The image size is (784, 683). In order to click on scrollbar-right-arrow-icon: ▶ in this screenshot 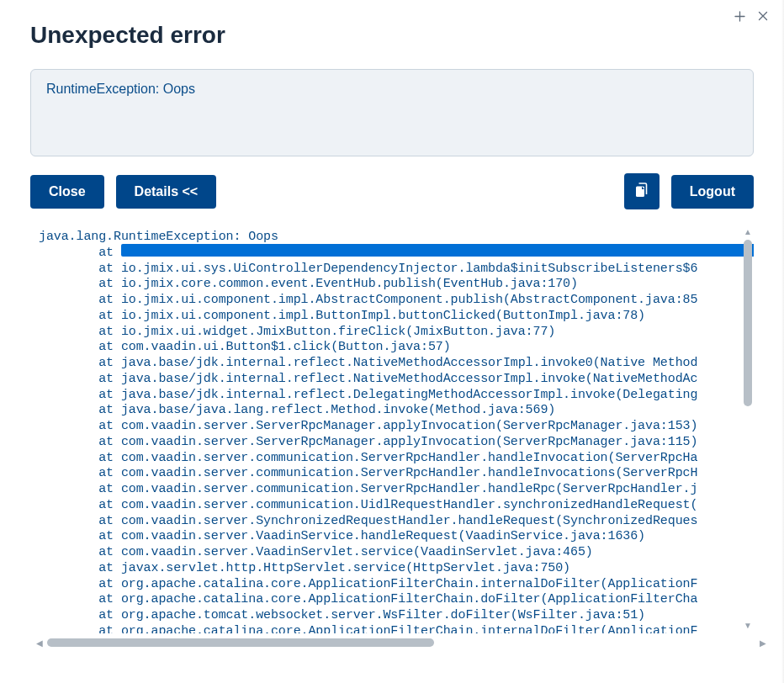, I will do `click(763, 643)`.